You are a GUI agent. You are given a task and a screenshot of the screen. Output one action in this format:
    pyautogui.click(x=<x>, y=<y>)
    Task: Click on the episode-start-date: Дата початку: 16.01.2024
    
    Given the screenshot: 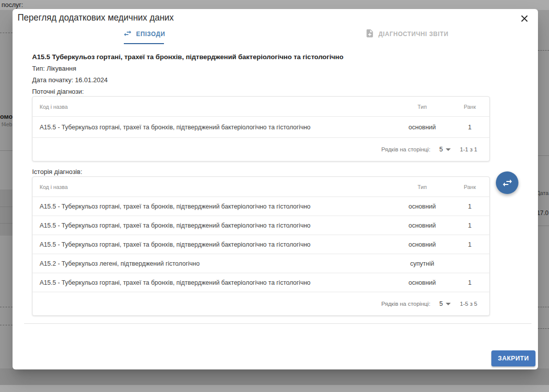 What is the action you would take?
    pyautogui.click(x=261, y=80)
    